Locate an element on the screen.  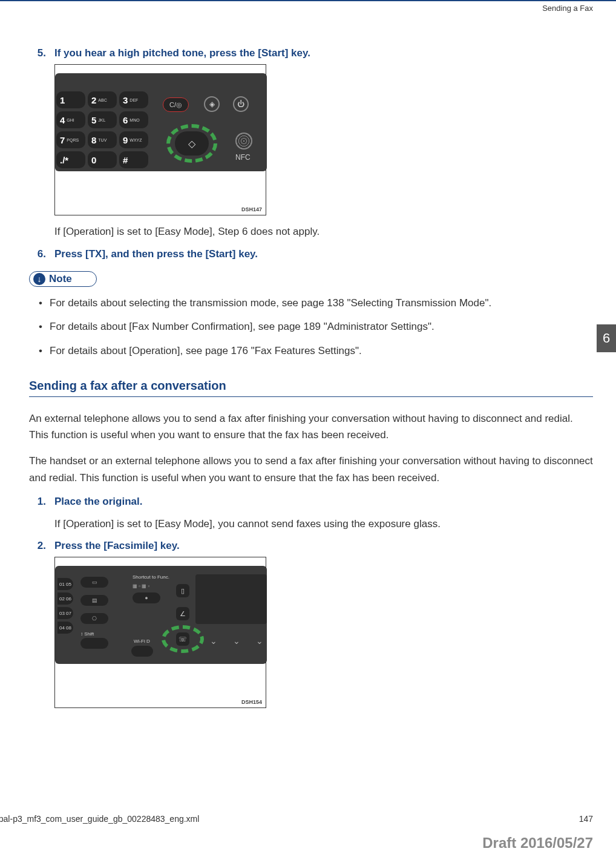
figure-caption: DSH154 is located at coordinates (252, 702).